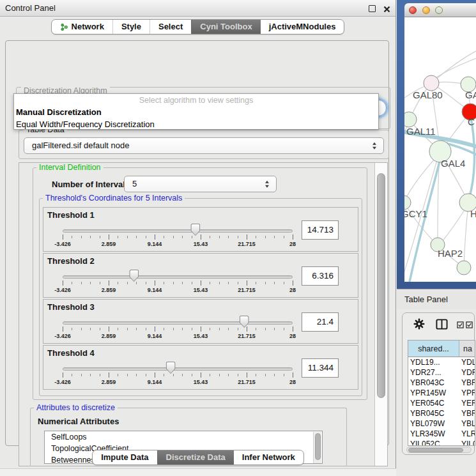  I want to click on table-row: YIL052CYIL0, so click(441, 442).